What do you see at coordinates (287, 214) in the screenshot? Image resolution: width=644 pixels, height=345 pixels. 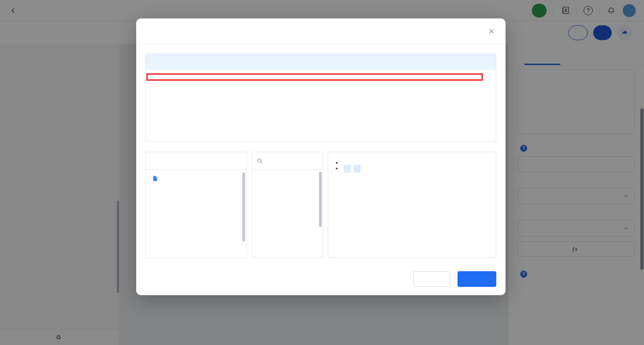 I see `functions-list` at bounding box center [287, 214].